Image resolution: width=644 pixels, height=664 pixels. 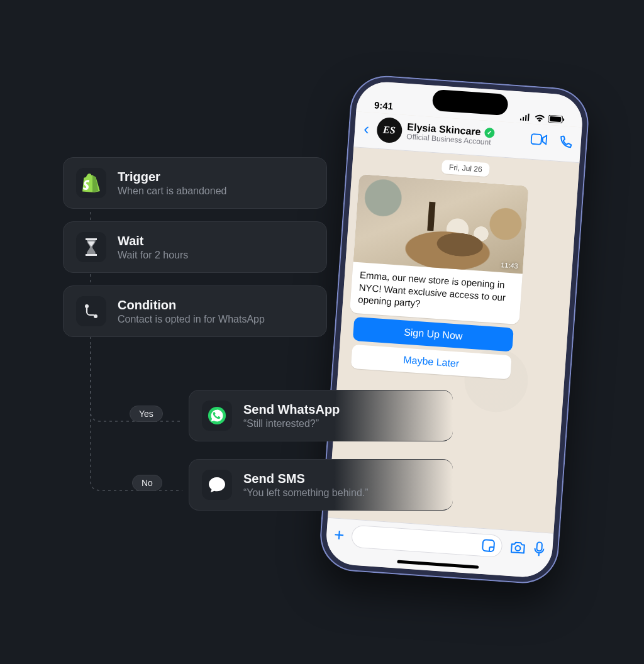 I want to click on verified-badge-icon, so click(x=489, y=133).